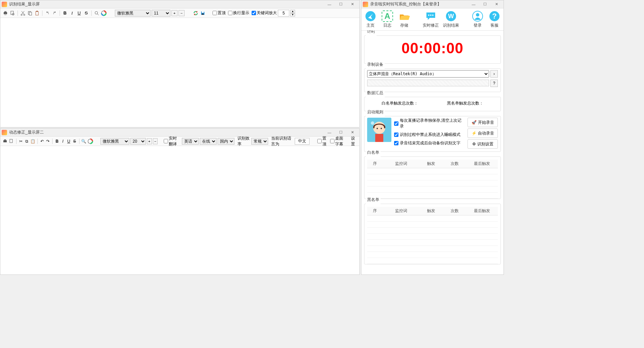 This screenshot has height=348, width=644. What do you see at coordinates (429, 143) in the screenshot?
I see `rule-checkbox-auto-backup: 录音结束完成后自动备份识别文字` at bounding box center [429, 143].